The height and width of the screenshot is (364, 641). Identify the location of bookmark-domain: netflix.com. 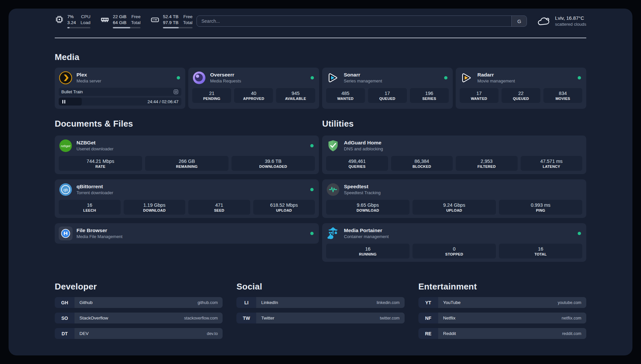
(571, 318).